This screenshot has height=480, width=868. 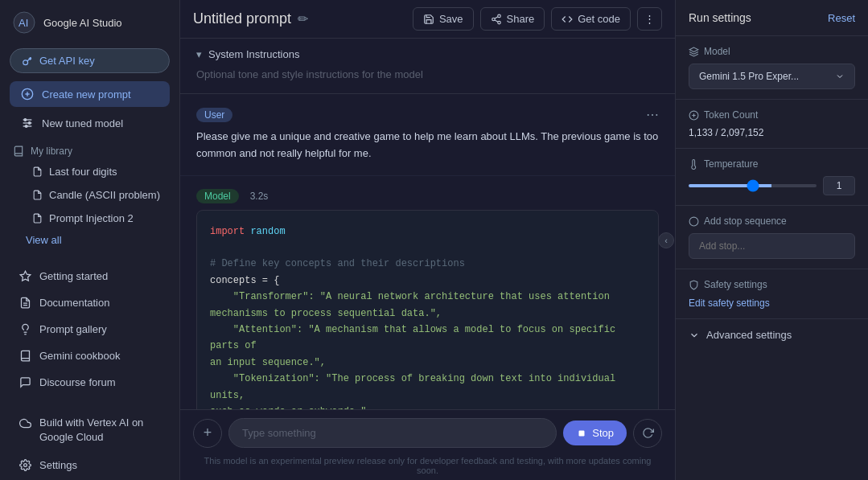 What do you see at coordinates (729, 303) in the screenshot?
I see `edit-safety-settings-link: Edit safety settings` at bounding box center [729, 303].